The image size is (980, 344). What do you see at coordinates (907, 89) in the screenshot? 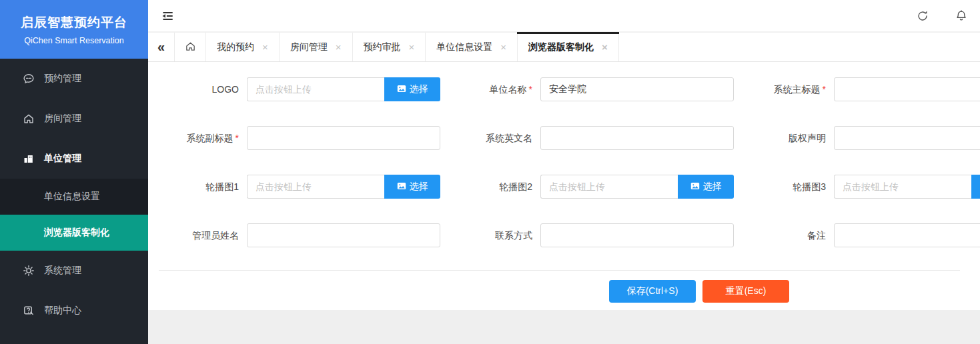
I see `main-title-input` at bounding box center [907, 89].